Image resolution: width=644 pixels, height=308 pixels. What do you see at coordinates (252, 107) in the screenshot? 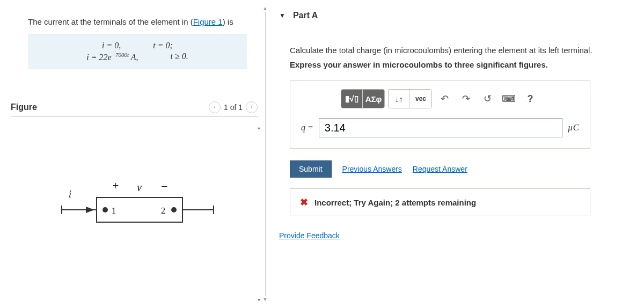
I see `pager-next: ›` at bounding box center [252, 107].